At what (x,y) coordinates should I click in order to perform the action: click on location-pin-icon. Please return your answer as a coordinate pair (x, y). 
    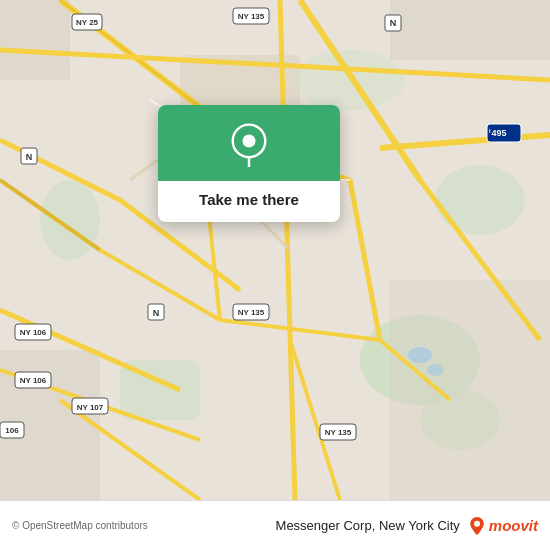
    Looking at the image, I should click on (249, 145).